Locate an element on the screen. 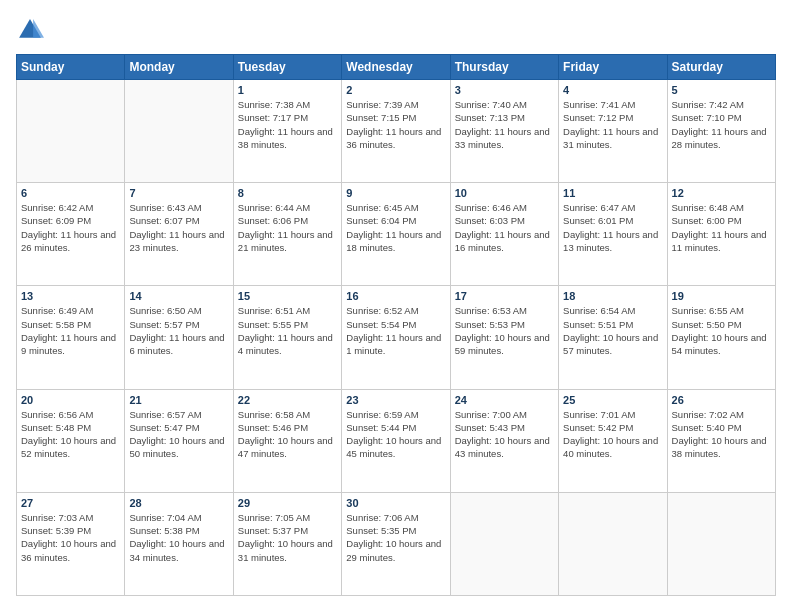  logo is located at coordinates (32, 30).